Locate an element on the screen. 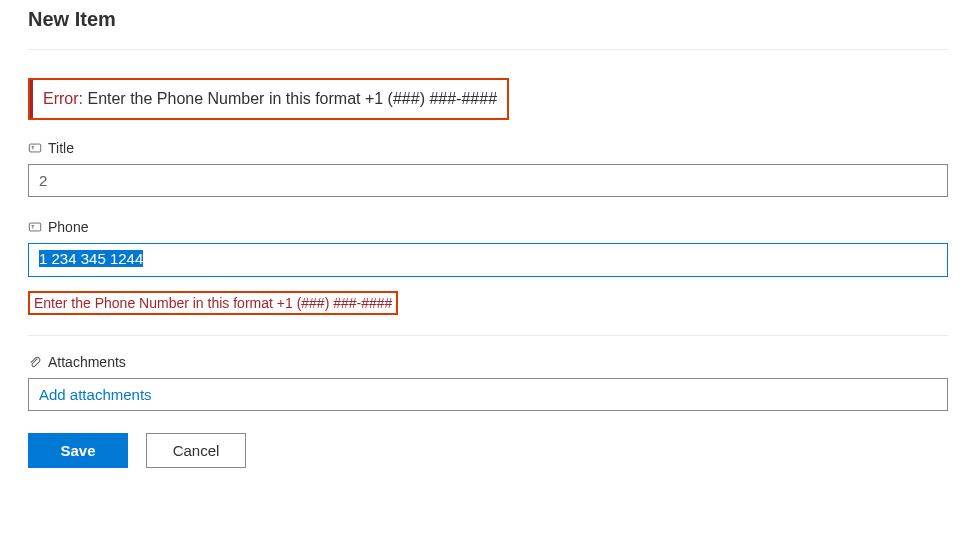  title-input is located at coordinates (488, 180).